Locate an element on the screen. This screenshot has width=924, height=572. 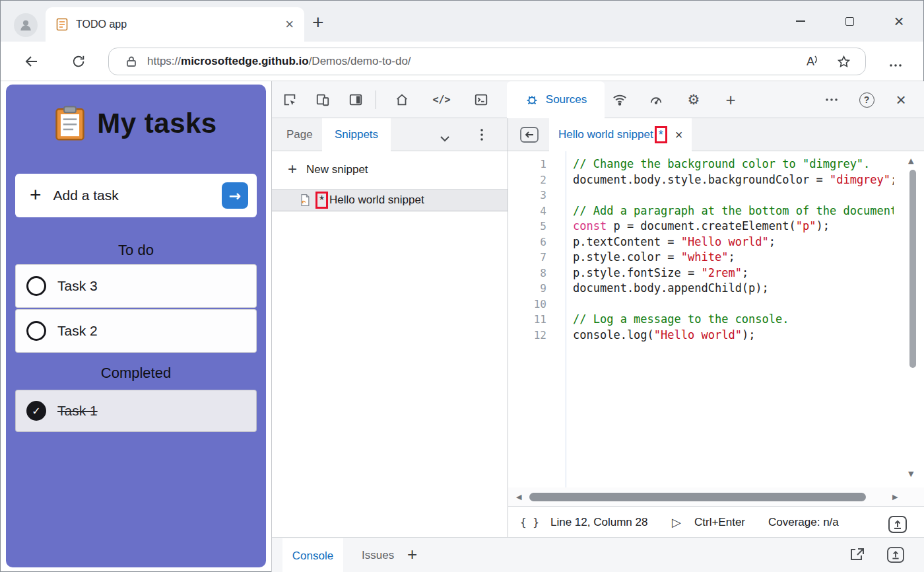
drawer-tab-issues: Issues is located at coordinates (378, 555).